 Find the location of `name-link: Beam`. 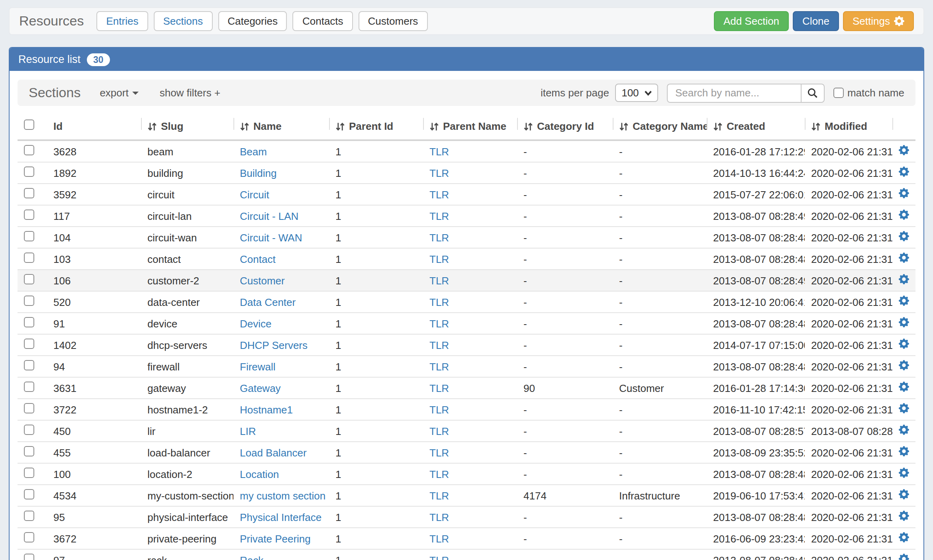

name-link: Beam is located at coordinates (253, 151).